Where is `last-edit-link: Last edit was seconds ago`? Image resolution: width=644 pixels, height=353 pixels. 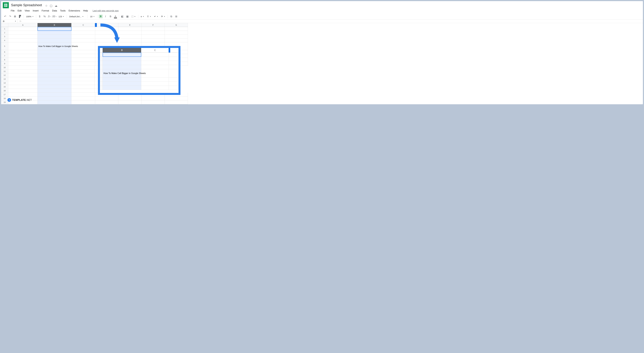 last-edit-link: Last edit was seconds ago is located at coordinates (106, 11).